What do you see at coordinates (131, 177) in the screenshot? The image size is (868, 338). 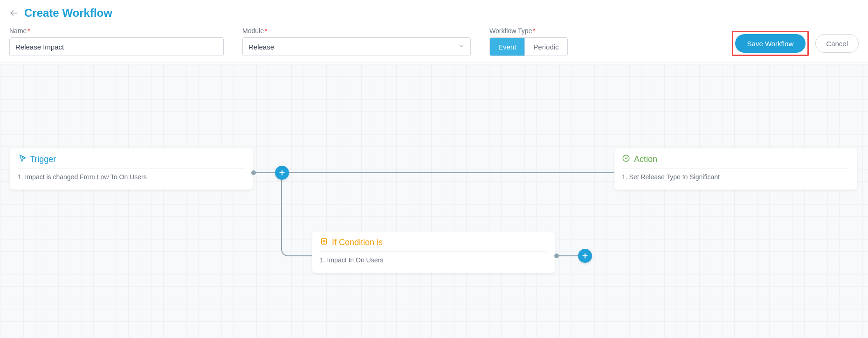 I see `trigger-line-1: 1. Impact is changed From Low To On User…` at bounding box center [131, 177].